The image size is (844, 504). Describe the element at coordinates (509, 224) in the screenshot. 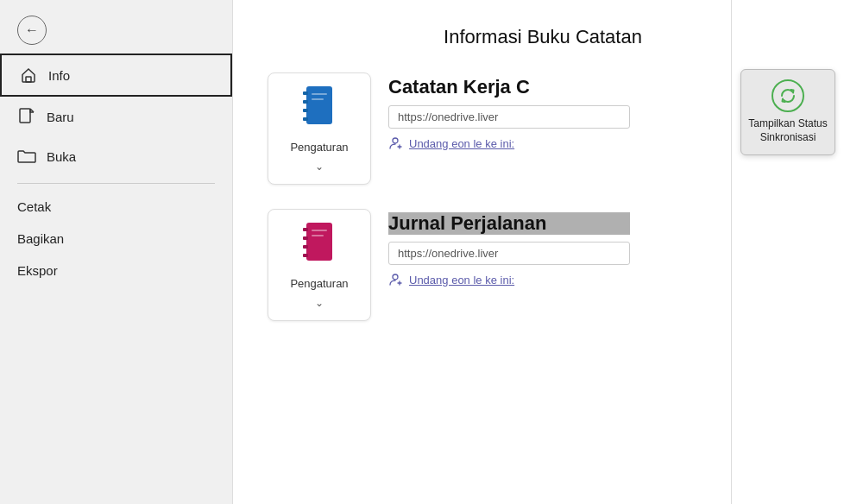

I see `notebook-title-jurnal: Jurnal Perjalanan` at that location.